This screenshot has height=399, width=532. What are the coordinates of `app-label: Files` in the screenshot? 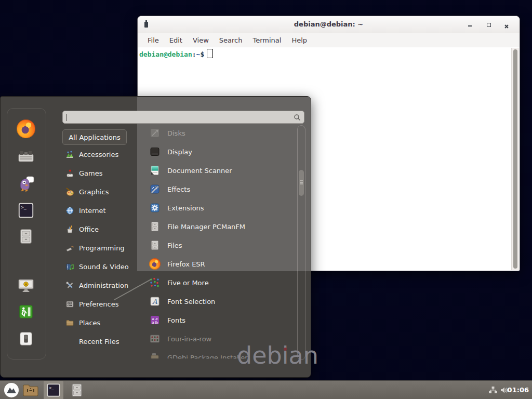 It's located at (175, 245).